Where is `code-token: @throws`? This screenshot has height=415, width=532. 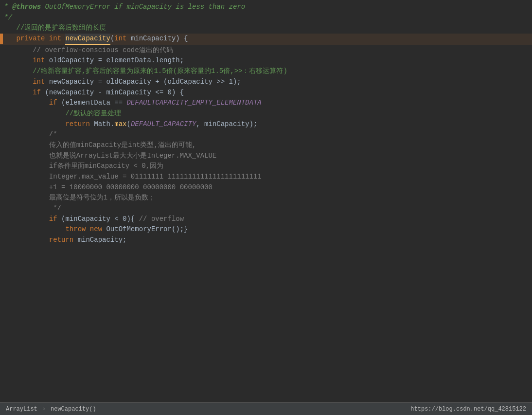
code-token: @throws is located at coordinates (26, 7).